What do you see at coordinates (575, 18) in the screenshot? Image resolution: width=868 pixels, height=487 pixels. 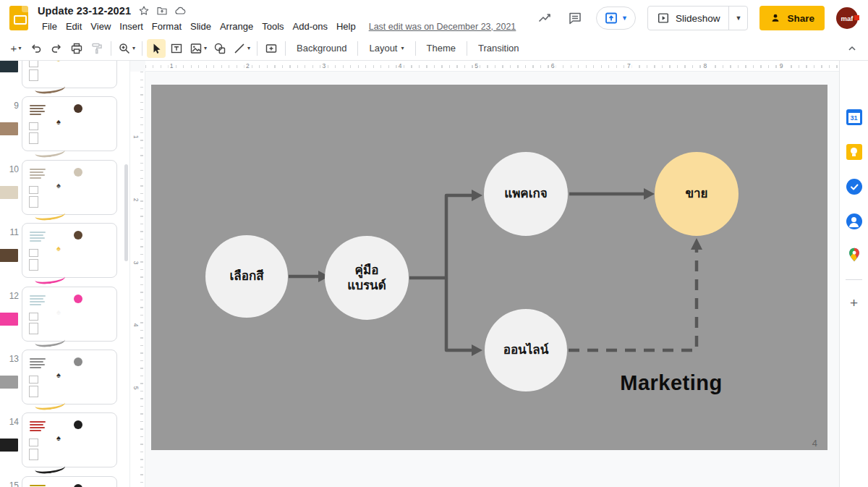 I see `comment-history-icon` at bounding box center [575, 18].